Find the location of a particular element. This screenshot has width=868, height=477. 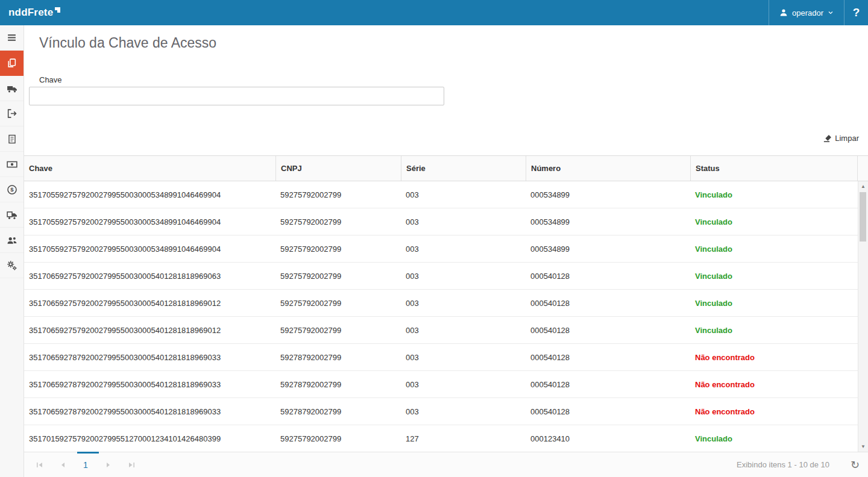

sidebar-item-delivery is located at coordinates (12, 215).